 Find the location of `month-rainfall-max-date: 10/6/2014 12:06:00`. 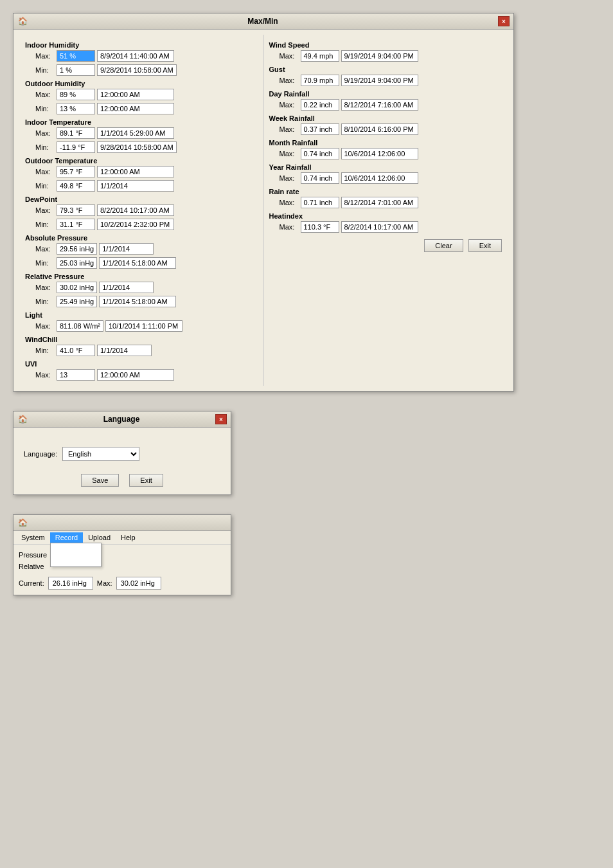

month-rainfall-max-date: 10/6/2014 12:06:00 is located at coordinates (380, 154).